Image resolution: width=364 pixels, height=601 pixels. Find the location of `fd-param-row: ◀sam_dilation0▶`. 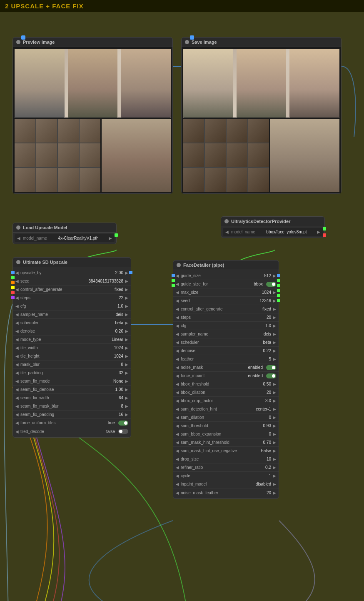

fd-param-row: ◀sam_dilation0▶ is located at coordinates (226, 418).